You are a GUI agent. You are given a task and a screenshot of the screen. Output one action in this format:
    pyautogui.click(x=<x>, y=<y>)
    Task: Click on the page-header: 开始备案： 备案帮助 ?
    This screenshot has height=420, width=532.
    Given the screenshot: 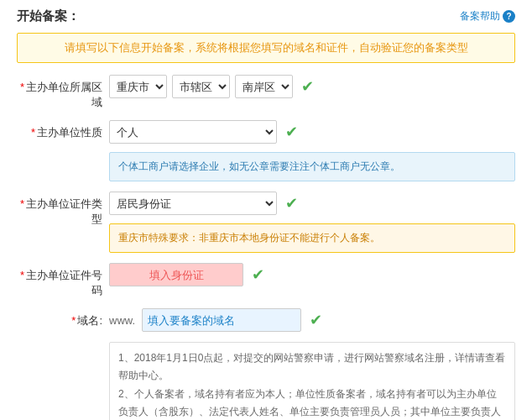 What is the action you would take?
    pyautogui.click(x=266, y=17)
    